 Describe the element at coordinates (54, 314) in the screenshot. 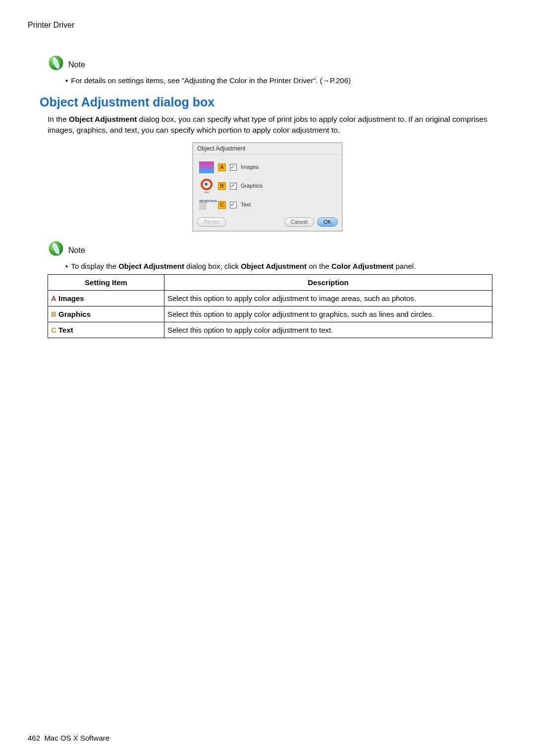

I see `row-letter: B` at that location.